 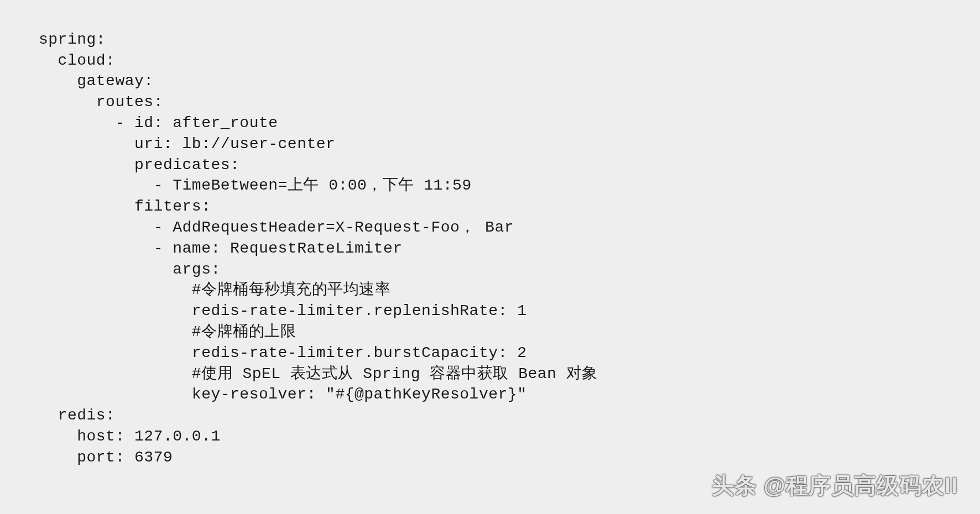 What do you see at coordinates (221, 249) in the screenshot?
I see `code-line: - name: RequestRateLimiter` at bounding box center [221, 249].